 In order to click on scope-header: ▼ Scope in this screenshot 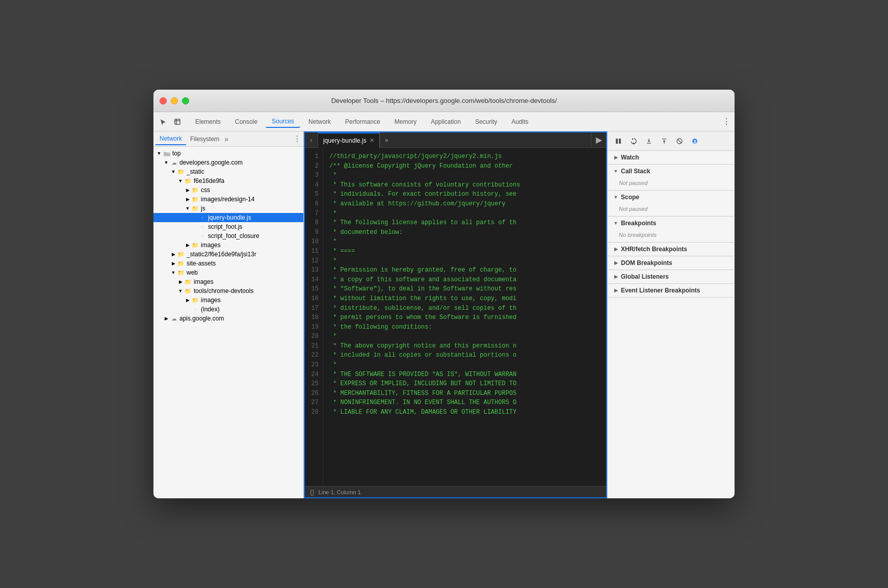, I will do `click(671, 197)`.